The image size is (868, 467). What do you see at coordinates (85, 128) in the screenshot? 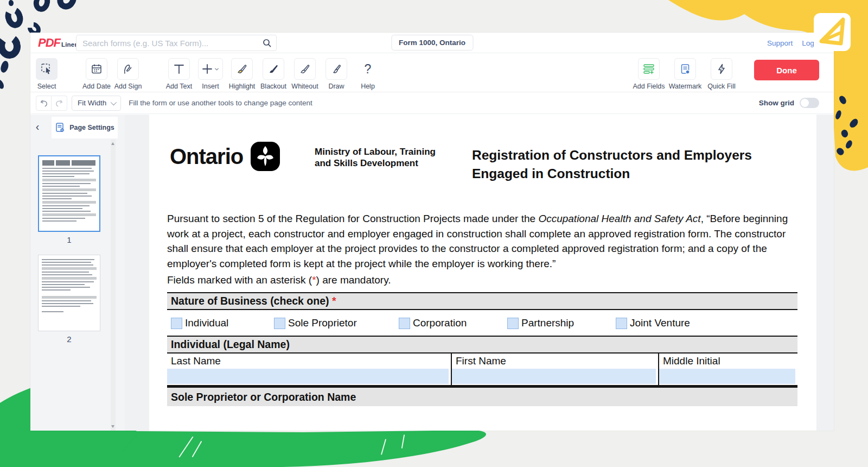
I see `page-settings-button: Page Settings` at bounding box center [85, 128].